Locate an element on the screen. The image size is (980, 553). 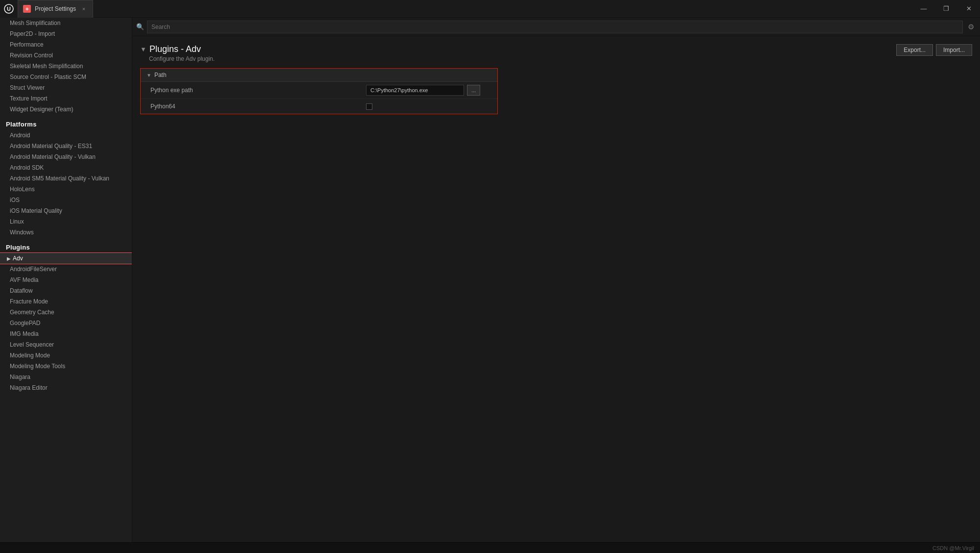
sidebar-item-googlepad: GooglePAD is located at coordinates (66, 323).